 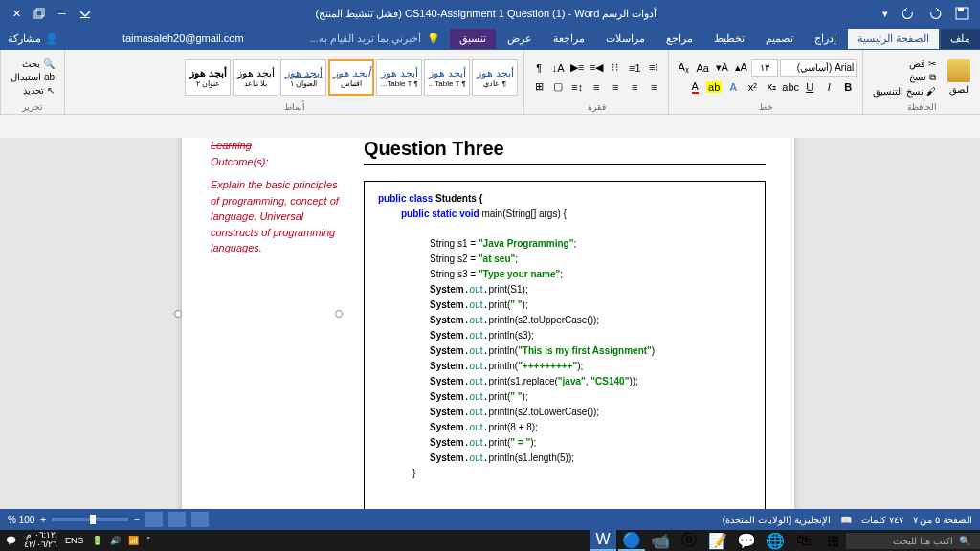 What do you see at coordinates (654, 87) in the screenshot?
I see `align-right-button: ≡` at bounding box center [654, 87].